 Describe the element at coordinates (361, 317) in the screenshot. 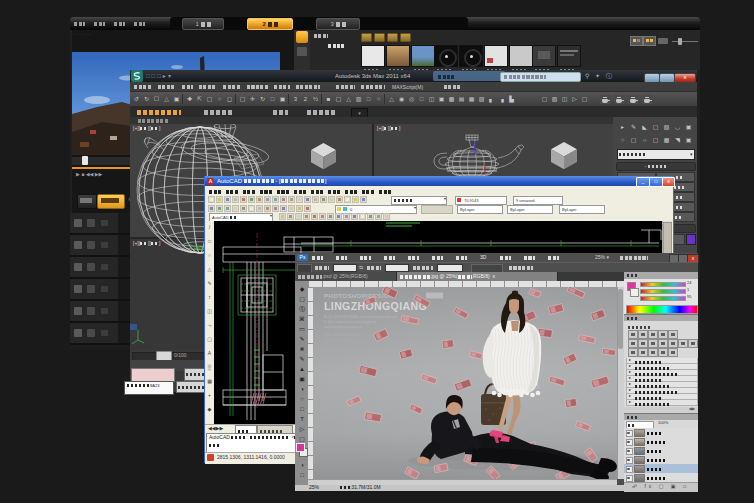

I see `svg-text:B.QQ:182XXXX EMAIL:lingzhongqi: B.QQ:182XXXX EMAIL:lingzhongqiang@qq.com` at that location.